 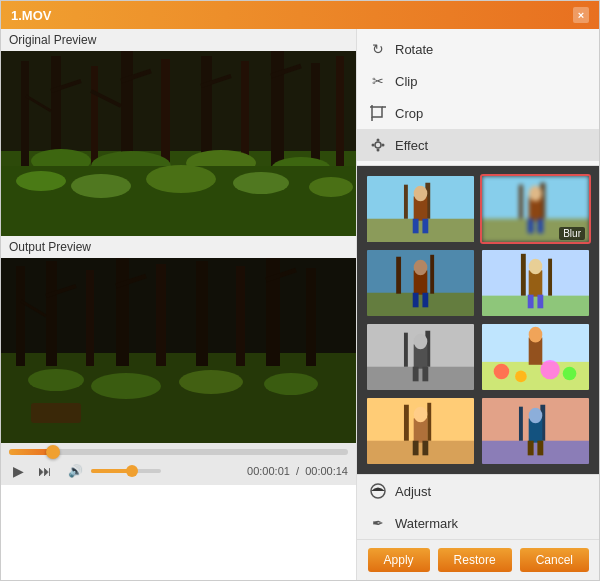 What do you see at coordinates (300, 15) in the screenshot?
I see `titlebar: 1.MOV ×` at bounding box center [300, 15].